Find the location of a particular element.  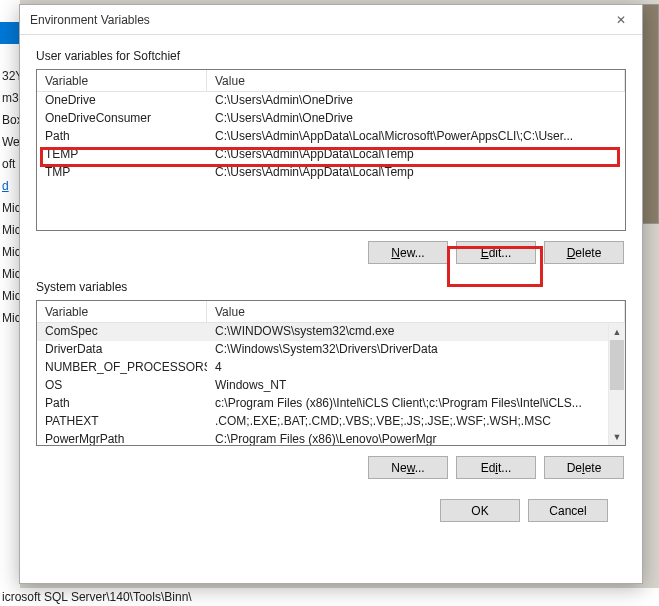

bg-item: 32Y is located at coordinates (10, 77).